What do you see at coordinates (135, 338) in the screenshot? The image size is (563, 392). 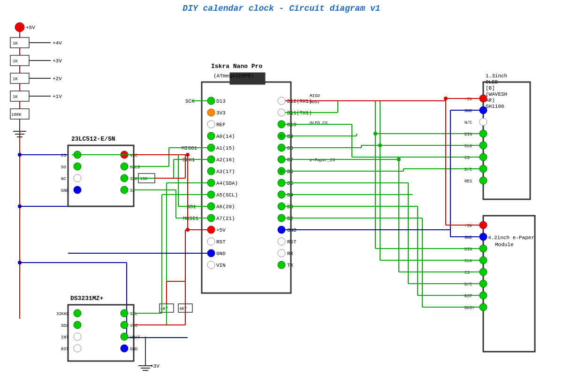 I see `svg-text: VBAT` at bounding box center [135, 338].